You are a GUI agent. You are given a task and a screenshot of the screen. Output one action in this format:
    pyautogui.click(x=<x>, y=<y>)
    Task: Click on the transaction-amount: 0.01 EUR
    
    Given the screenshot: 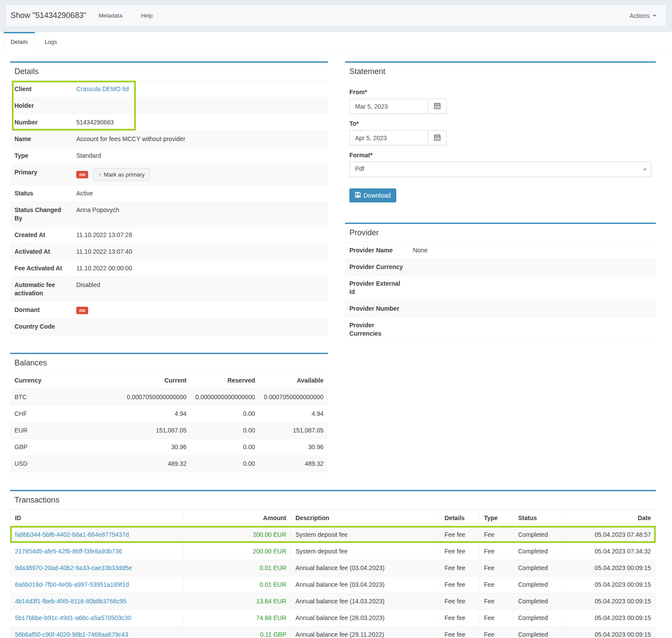 What is the action you would take?
    pyautogui.click(x=238, y=568)
    